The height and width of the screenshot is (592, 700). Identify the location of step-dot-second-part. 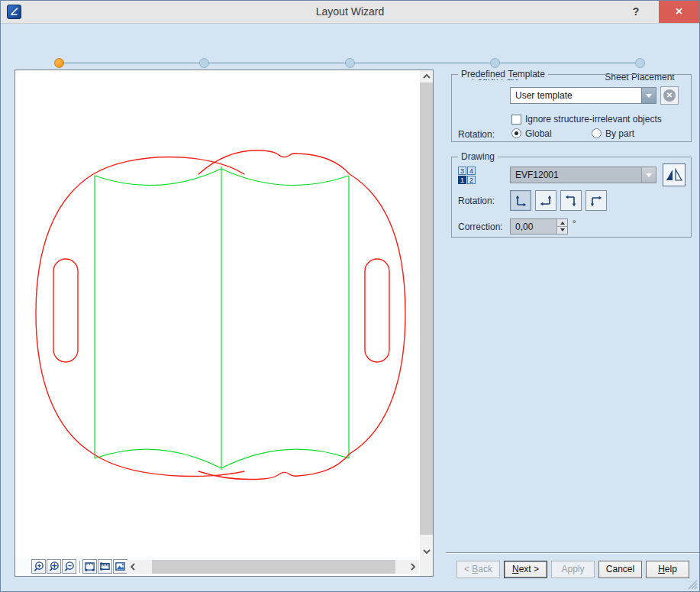
(205, 63).